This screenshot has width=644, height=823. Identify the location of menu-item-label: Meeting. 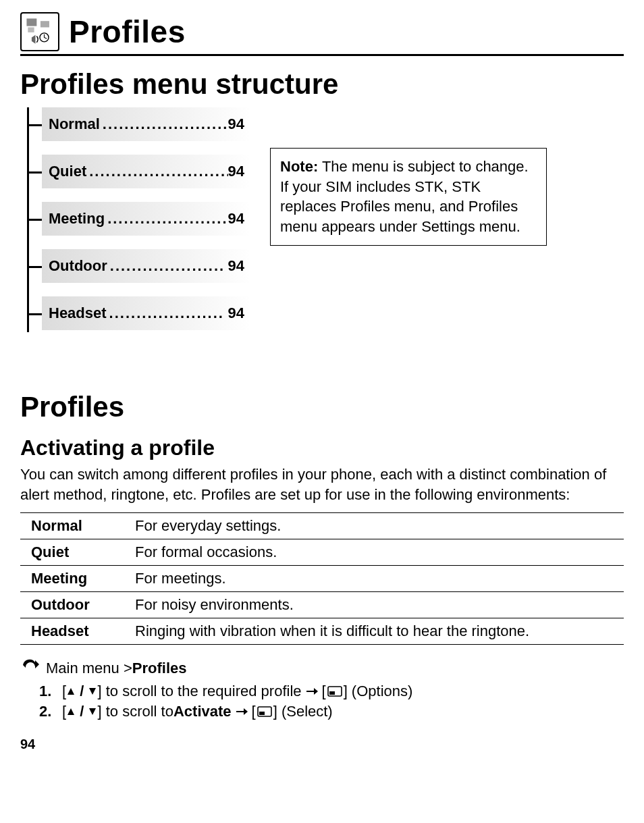
(77, 219).